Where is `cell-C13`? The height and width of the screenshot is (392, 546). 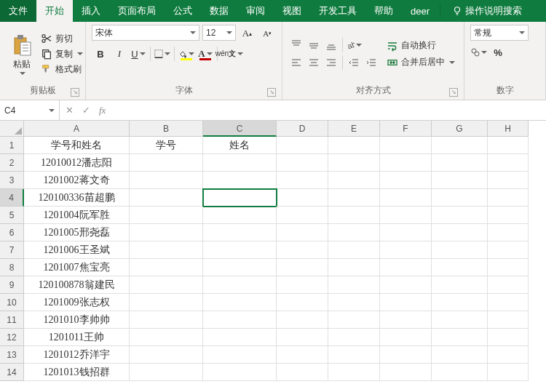 cell-C13 is located at coordinates (240, 355).